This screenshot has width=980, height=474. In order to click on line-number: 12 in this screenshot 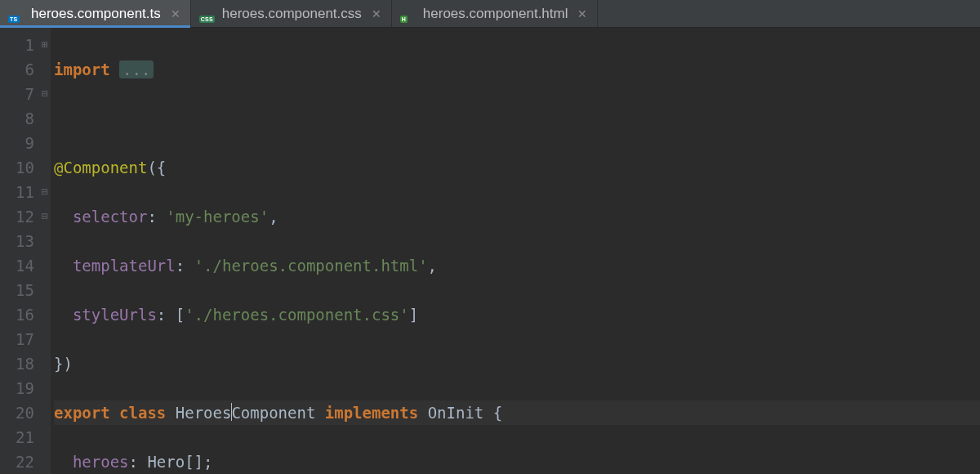, I will do `click(17, 217)`.